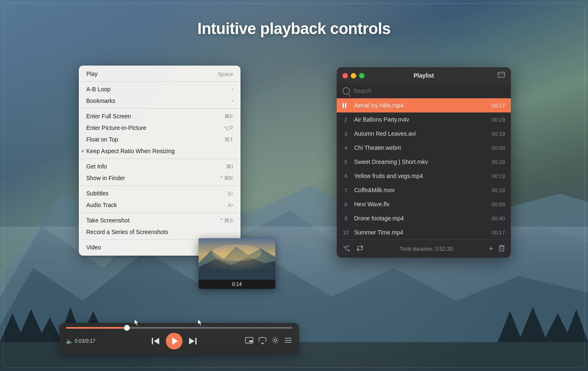  What do you see at coordinates (360, 249) in the screenshot?
I see `repeat-icon` at bounding box center [360, 249].